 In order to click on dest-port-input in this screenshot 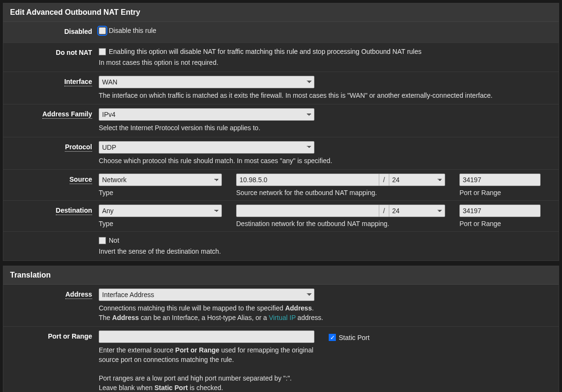, I will do `click(500, 211)`.